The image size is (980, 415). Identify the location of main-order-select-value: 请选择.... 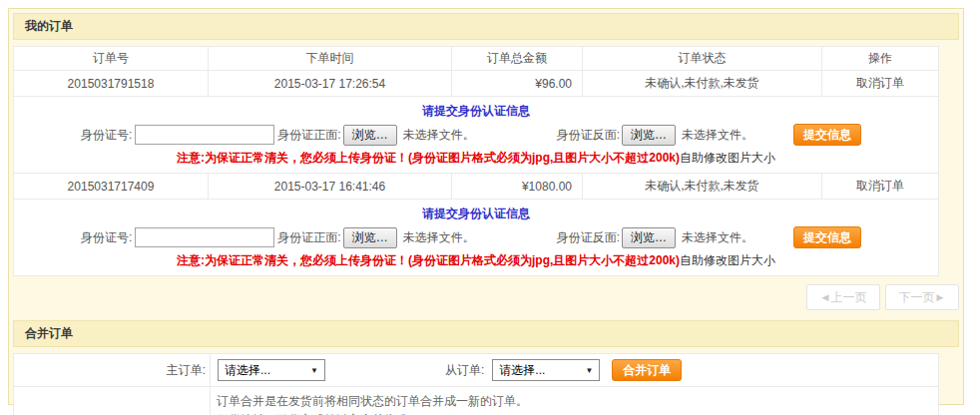
(247, 371).